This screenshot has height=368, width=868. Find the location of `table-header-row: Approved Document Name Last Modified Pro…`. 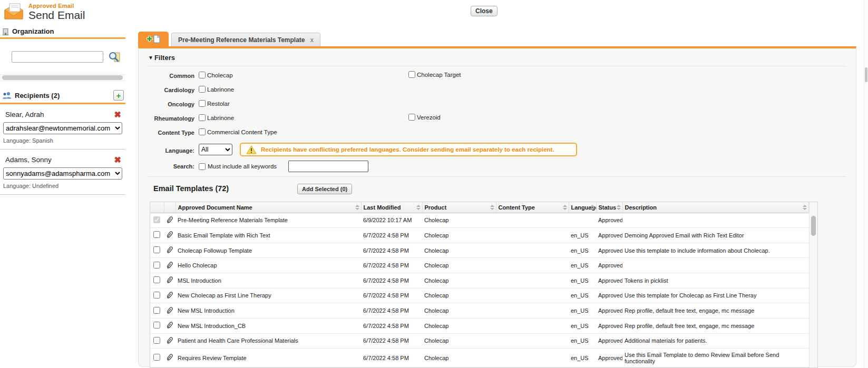

table-header-row: Approved Document Name Last Modified Pro… is located at coordinates (480, 207).